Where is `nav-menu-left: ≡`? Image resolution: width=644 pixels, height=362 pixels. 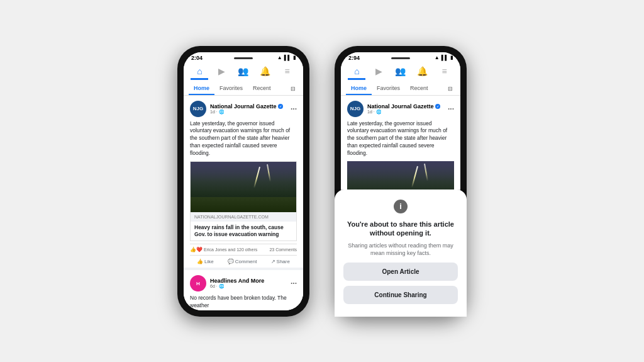
nav-menu-left: ≡ is located at coordinates (287, 73).